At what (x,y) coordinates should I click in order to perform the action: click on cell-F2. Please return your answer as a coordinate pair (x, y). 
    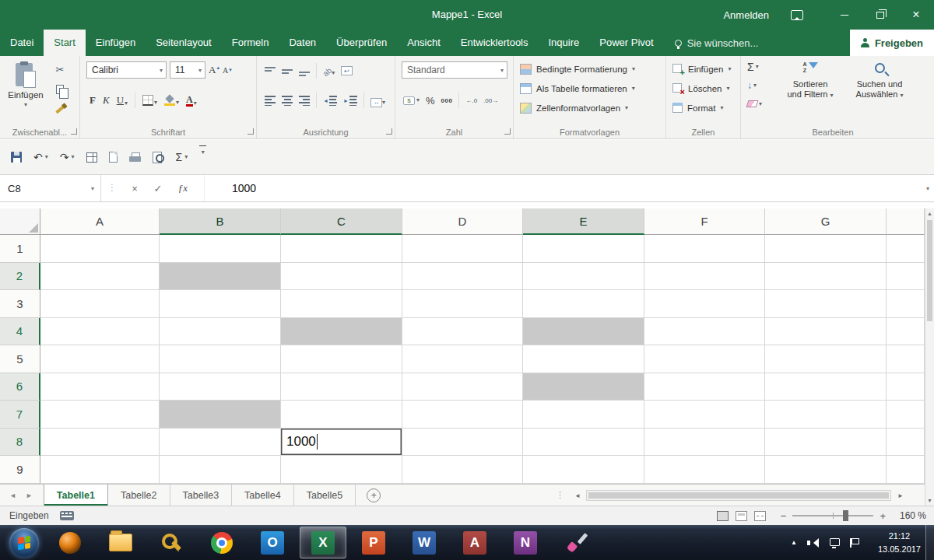
    Looking at the image, I should click on (705, 277).